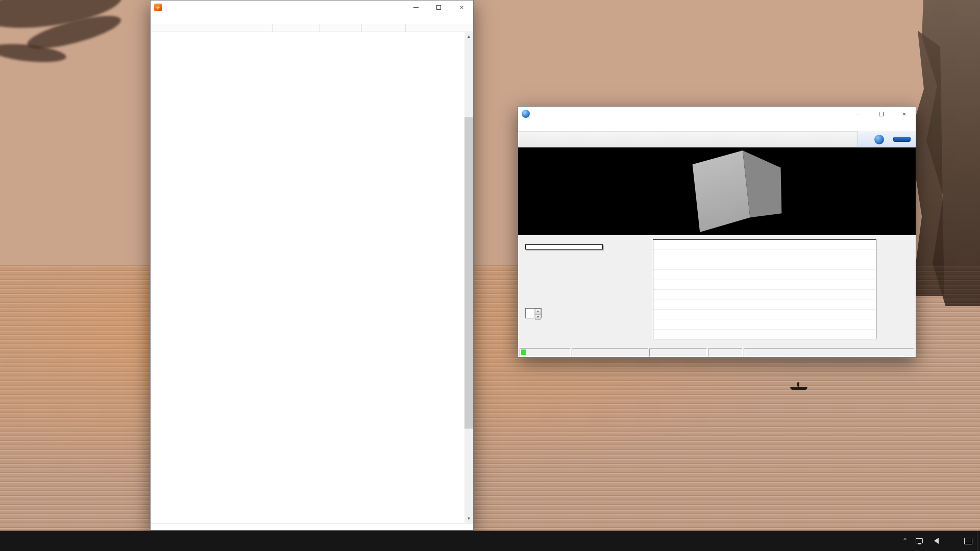 The height and width of the screenshot is (551, 980). Describe the element at coordinates (469, 278) in the screenshot. I see `scrollbar-track` at that location.